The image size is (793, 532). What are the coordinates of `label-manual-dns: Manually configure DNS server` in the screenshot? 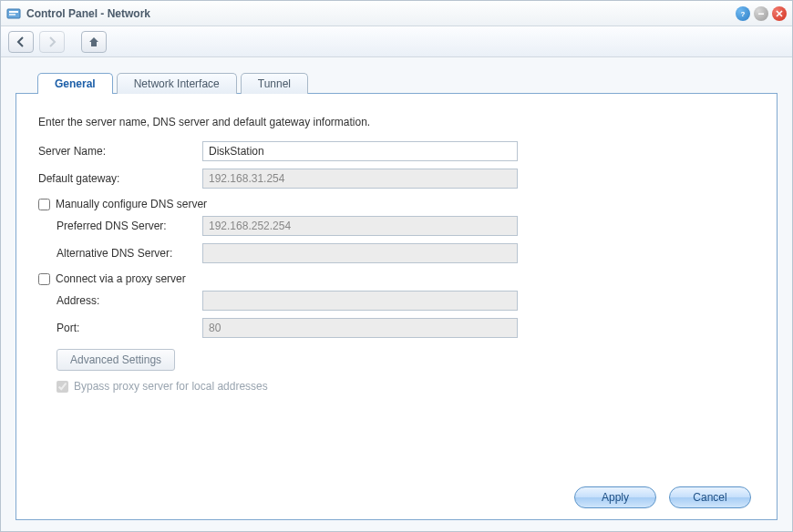 It's located at (131, 204).